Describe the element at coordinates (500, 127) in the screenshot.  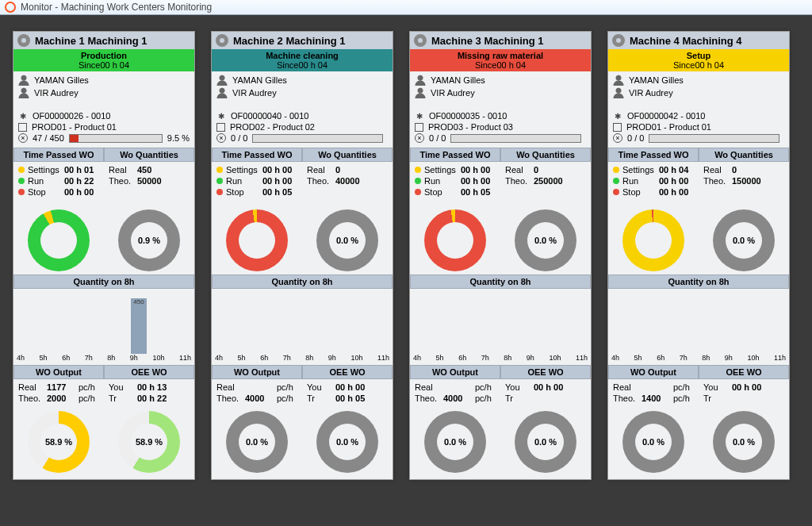
I see `order-section: OF00000035 - 0010 PROD03 - Product 03 0 …` at that location.